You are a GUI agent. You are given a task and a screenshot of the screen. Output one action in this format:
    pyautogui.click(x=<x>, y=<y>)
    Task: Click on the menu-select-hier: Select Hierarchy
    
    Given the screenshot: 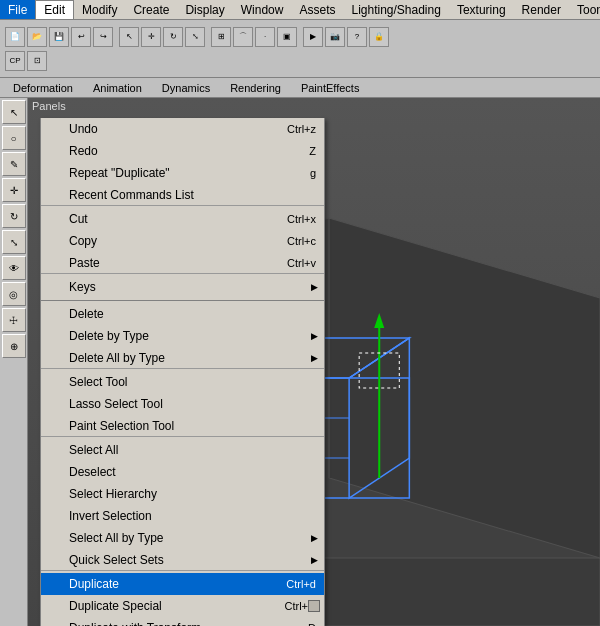 What is the action you would take?
    pyautogui.click(x=182, y=494)
    